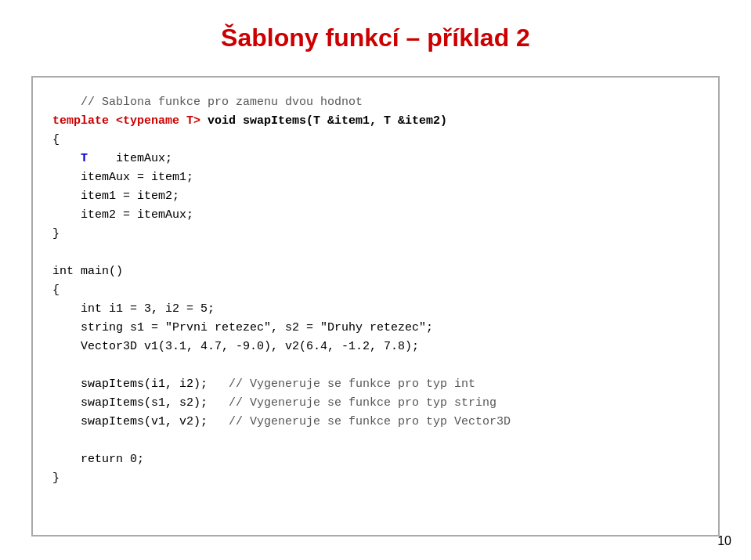  I want to click on swap3-line: swapItems(v1, v2); // Vygeneruje se funk…, so click(376, 422).